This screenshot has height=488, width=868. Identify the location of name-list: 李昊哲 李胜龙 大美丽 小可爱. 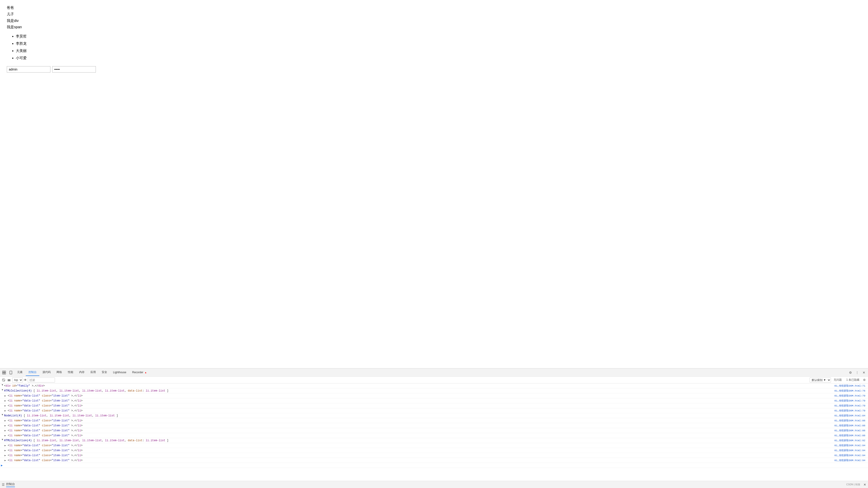
(439, 47).